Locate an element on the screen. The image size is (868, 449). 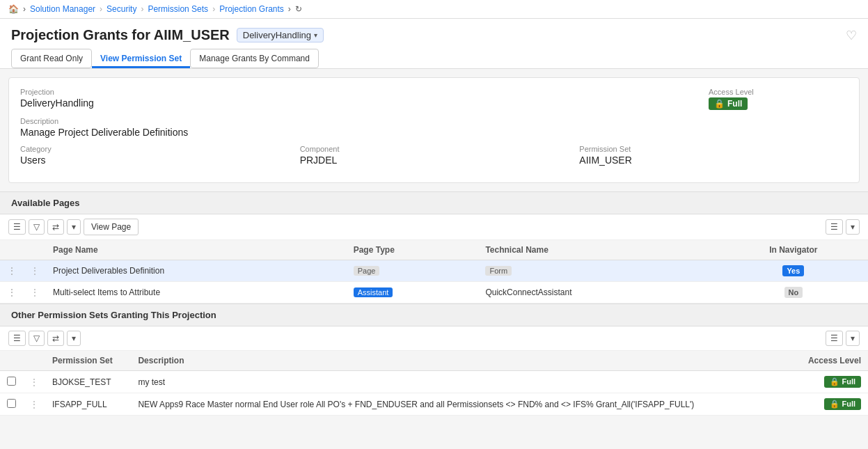
page-name-cell: Multi-select Items to Attribute is located at coordinates (196, 292).